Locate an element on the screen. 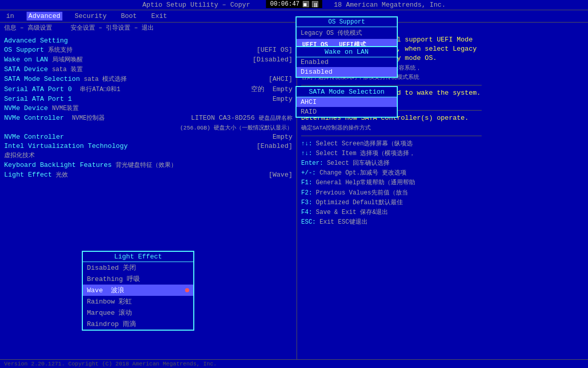 The height and width of the screenshot is (368, 588). menu-item-advanced: Advanced is located at coordinates (44, 16).